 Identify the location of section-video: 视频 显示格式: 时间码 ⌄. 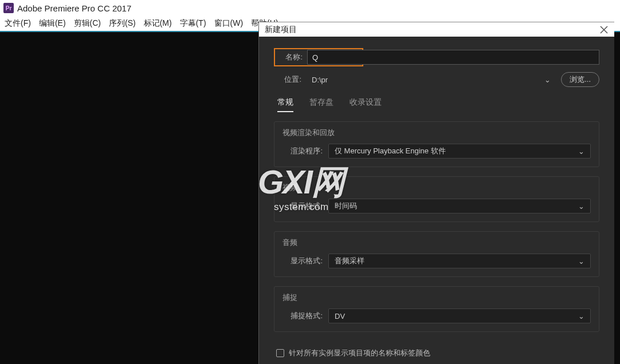
(437, 199).